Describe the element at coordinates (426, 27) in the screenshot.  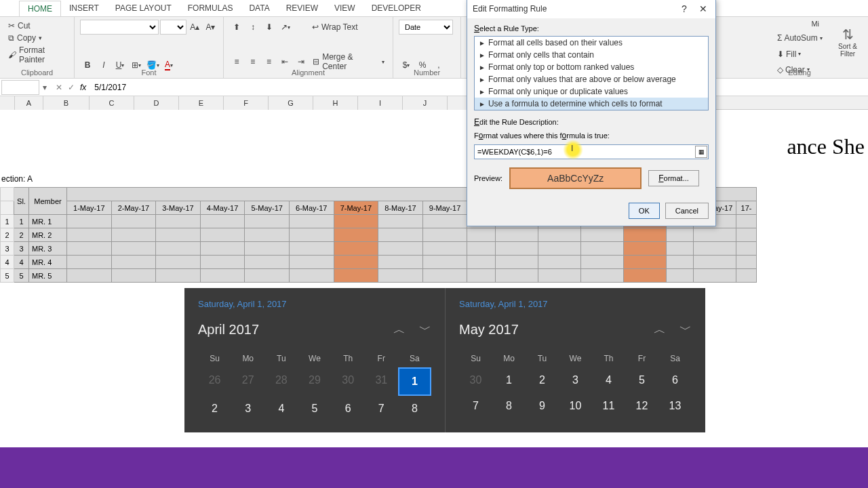
I see `number-format-select: Date` at that location.